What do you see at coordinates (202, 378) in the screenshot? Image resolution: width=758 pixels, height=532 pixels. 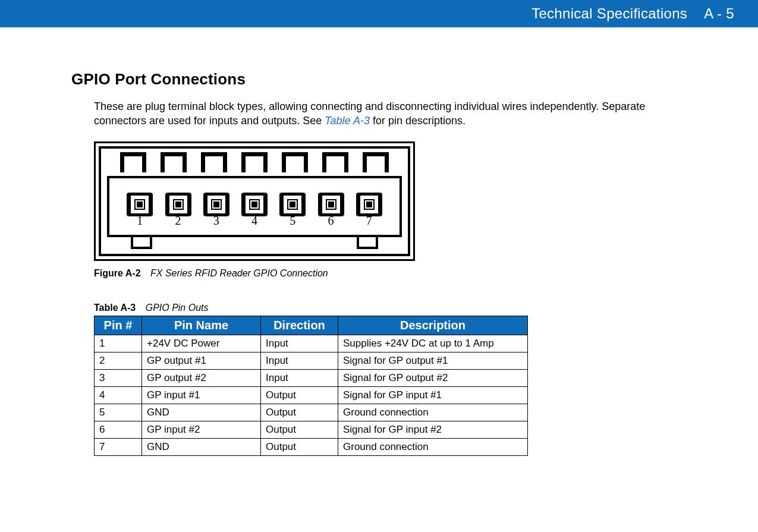 I see `cell-name: GP output #2` at bounding box center [202, 378].